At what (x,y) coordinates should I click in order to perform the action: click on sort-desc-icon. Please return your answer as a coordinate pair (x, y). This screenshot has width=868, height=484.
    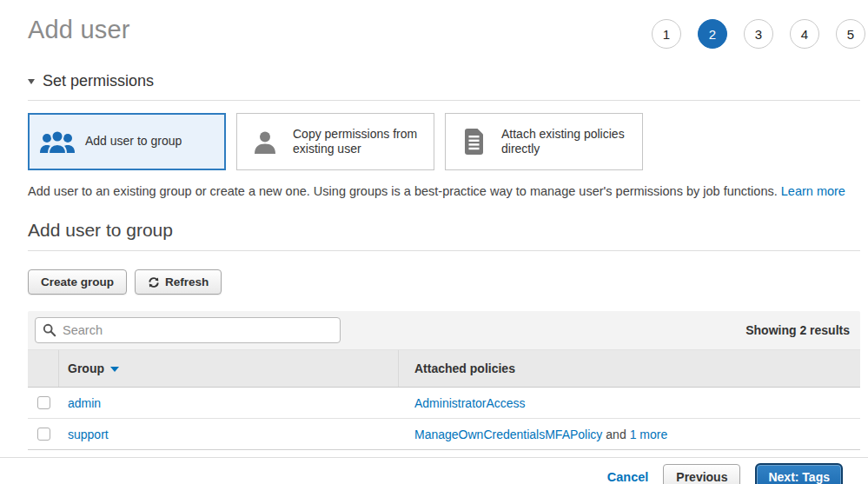
    Looking at the image, I should click on (115, 369).